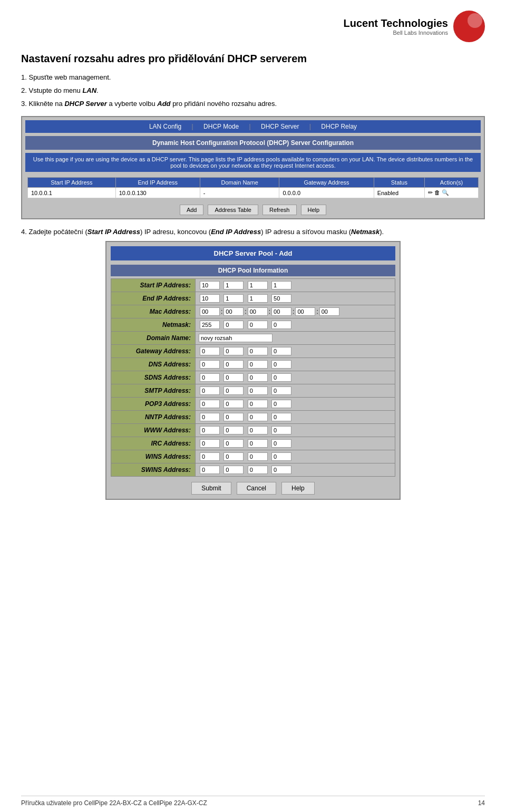  I want to click on edit-icon: ✏, so click(430, 192).